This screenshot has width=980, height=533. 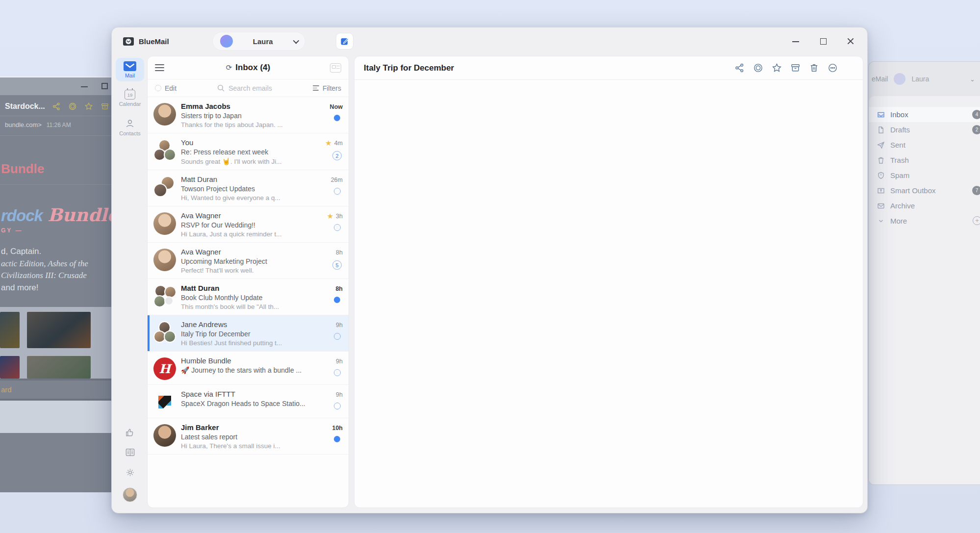 I want to click on account-avatar, so click(x=900, y=79).